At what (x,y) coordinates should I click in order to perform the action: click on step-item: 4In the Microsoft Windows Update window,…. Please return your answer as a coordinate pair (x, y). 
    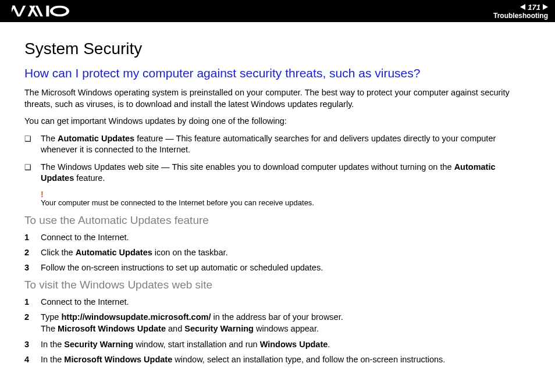
    Looking at the image, I should click on (278, 359).